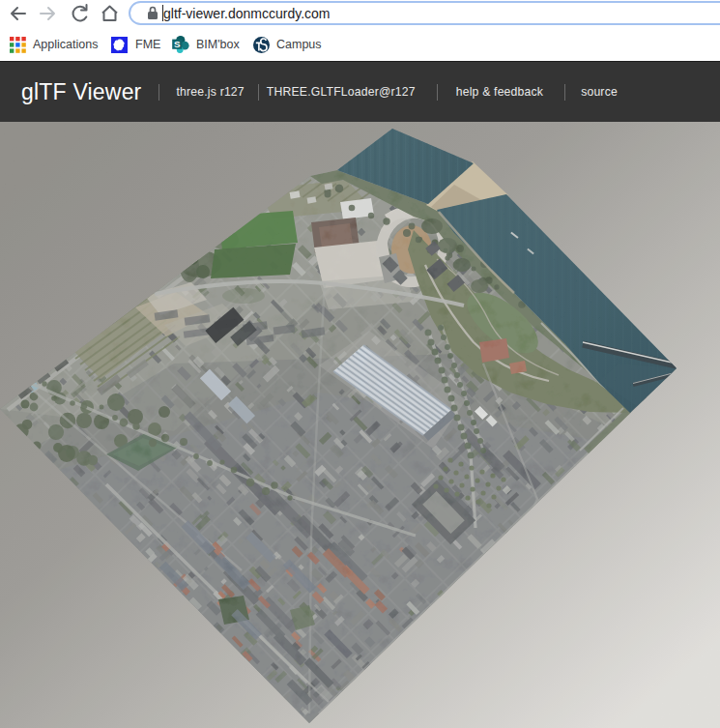 This screenshot has height=728, width=720. Describe the element at coordinates (178, 44) in the screenshot. I see `svg-text: S` at that location.